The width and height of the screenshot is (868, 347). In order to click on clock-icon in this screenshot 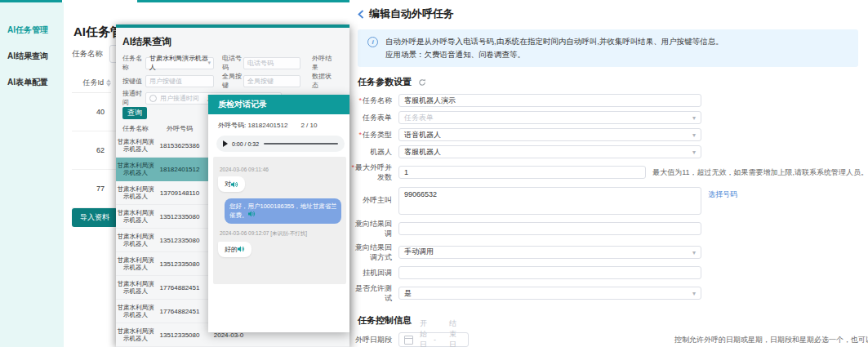, I will do `click(154, 98)`.